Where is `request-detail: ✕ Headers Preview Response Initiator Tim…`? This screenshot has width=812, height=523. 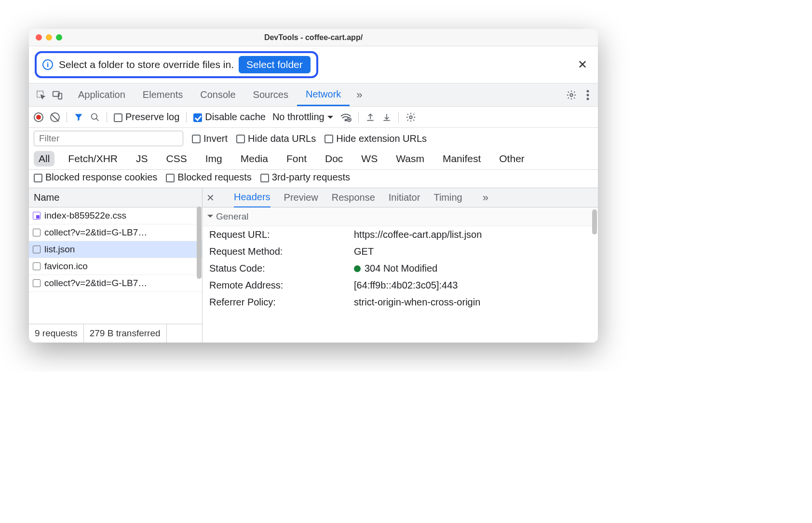
request-detail: ✕ Headers Preview Response Initiator Tim… is located at coordinates (400, 265).